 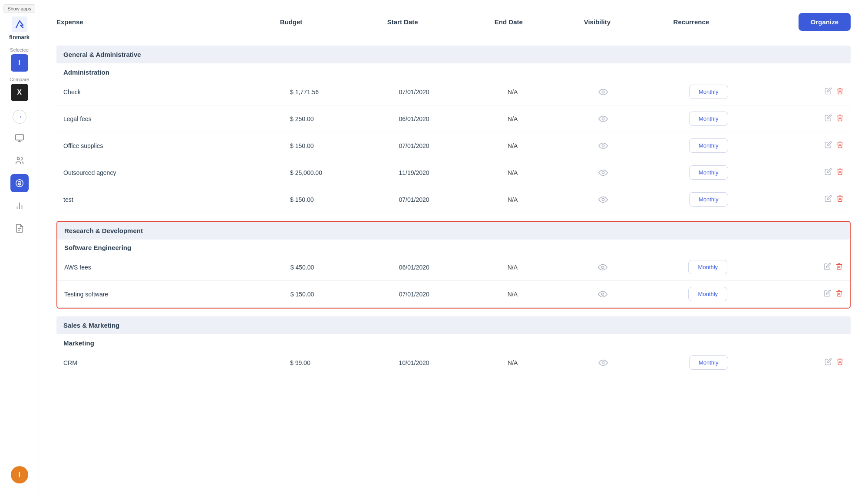 I want to click on nav-icon-people, so click(x=20, y=161).